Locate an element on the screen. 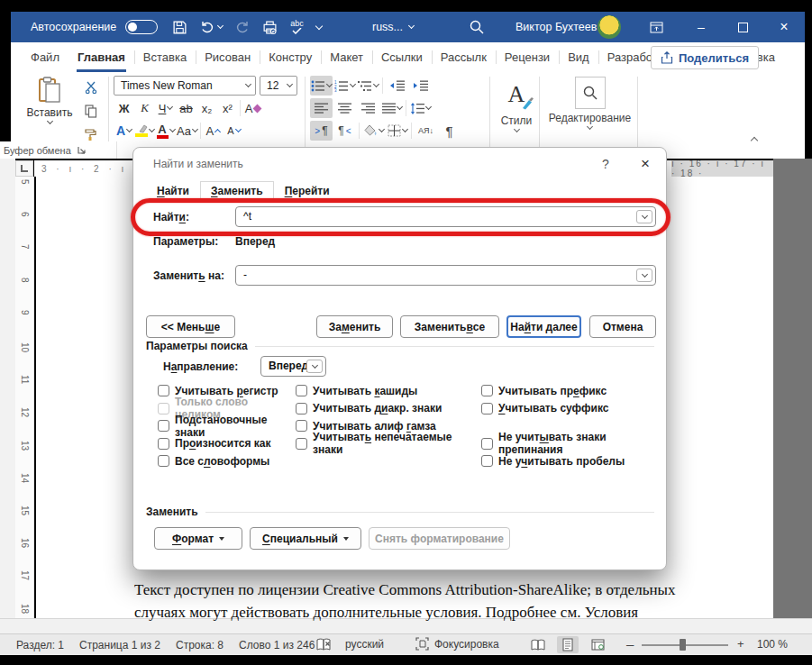 Image resolution: width=812 pixels, height=665 pixels. ribbon-tab-5: Констру is located at coordinates (290, 58).